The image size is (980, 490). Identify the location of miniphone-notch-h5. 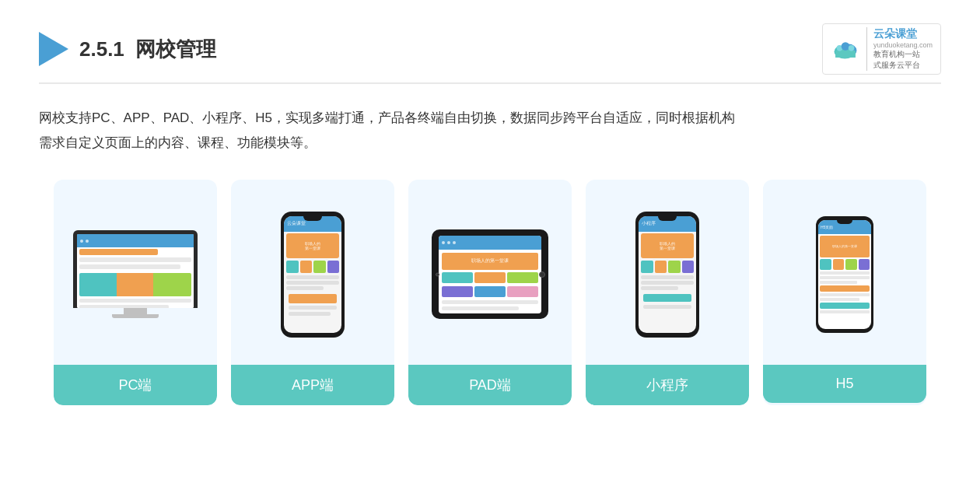
(845, 222).